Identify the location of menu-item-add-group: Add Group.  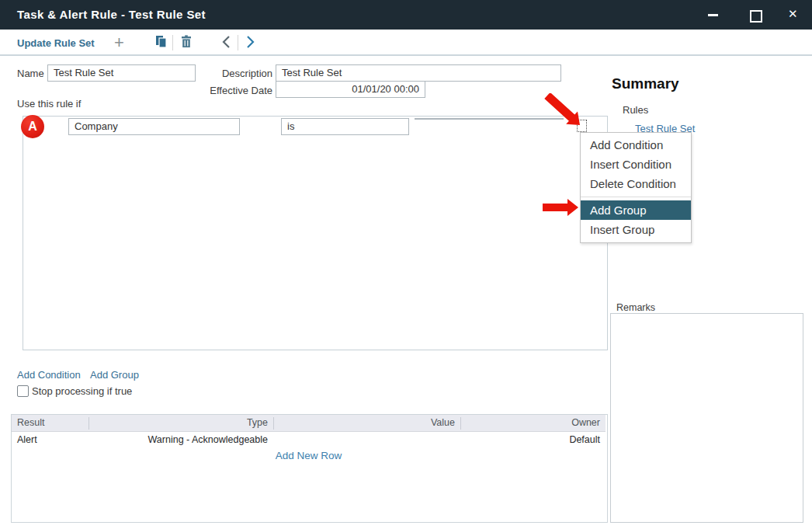
(636, 210).